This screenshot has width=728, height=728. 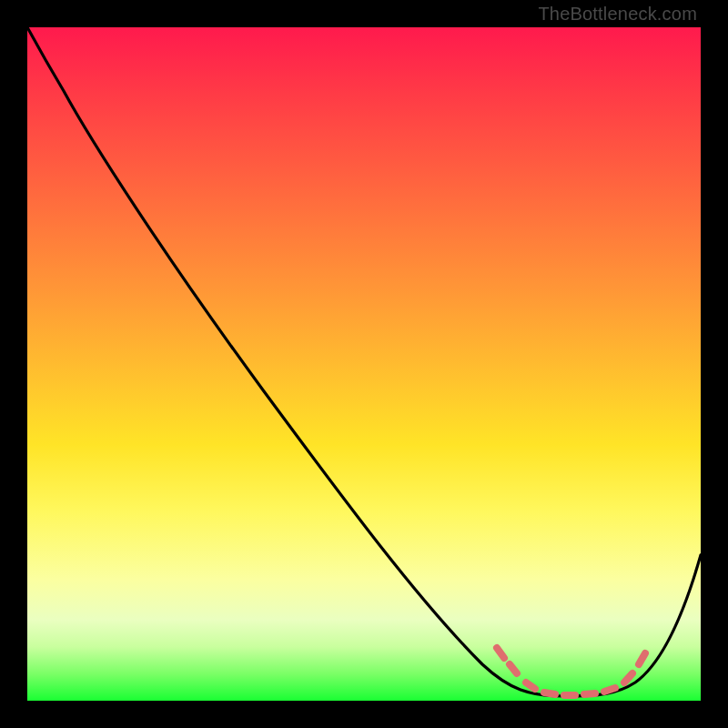 I want to click on watermark-text: TheBottleneck.com, so click(x=617, y=15).